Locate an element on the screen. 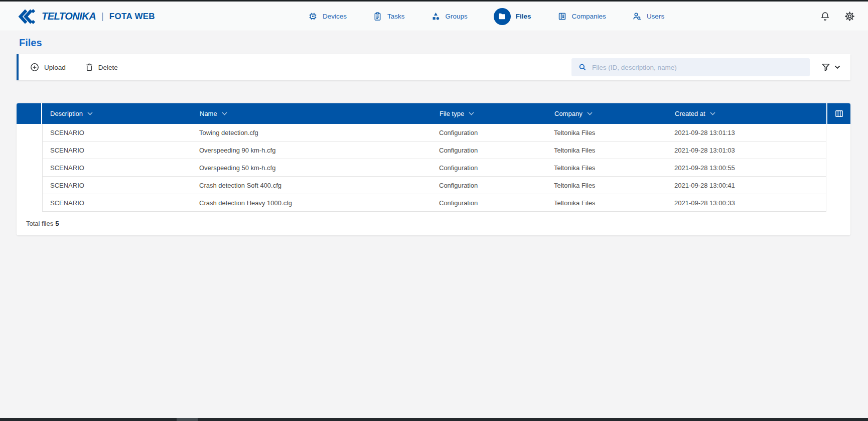 This screenshot has height=421, width=868. plus-circle-icon is located at coordinates (35, 67).